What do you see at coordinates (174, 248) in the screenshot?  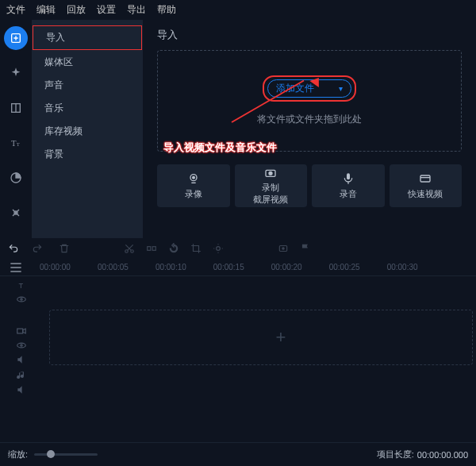 I see `rotate-icon` at bounding box center [174, 248].